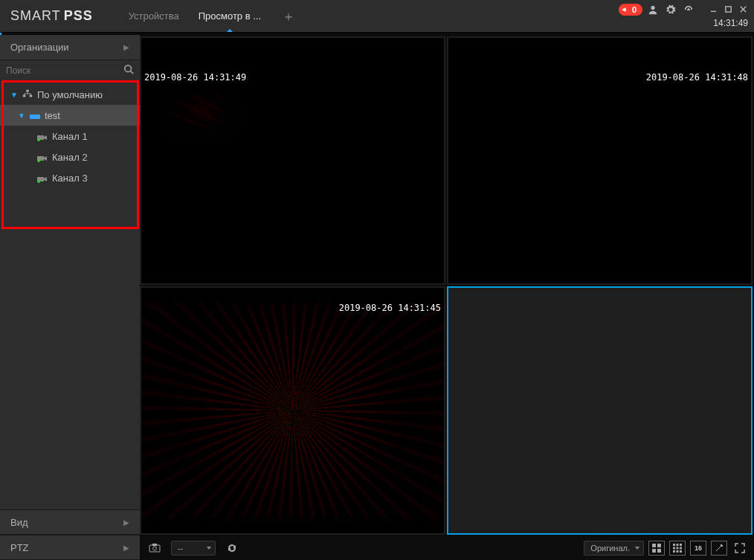 This screenshot has height=560, width=754. Describe the element at coordinates (610, 548) in the screenshot. I see `aspect-value: Оригинал.` at that location.